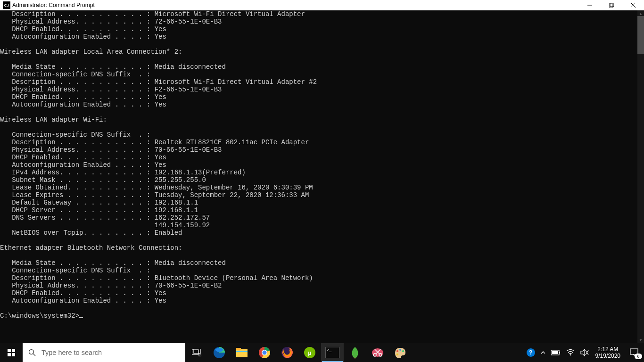 This screenshot has width=644, height=362. I want to click on taskbar-utorrent: µ, so click(310, 353).